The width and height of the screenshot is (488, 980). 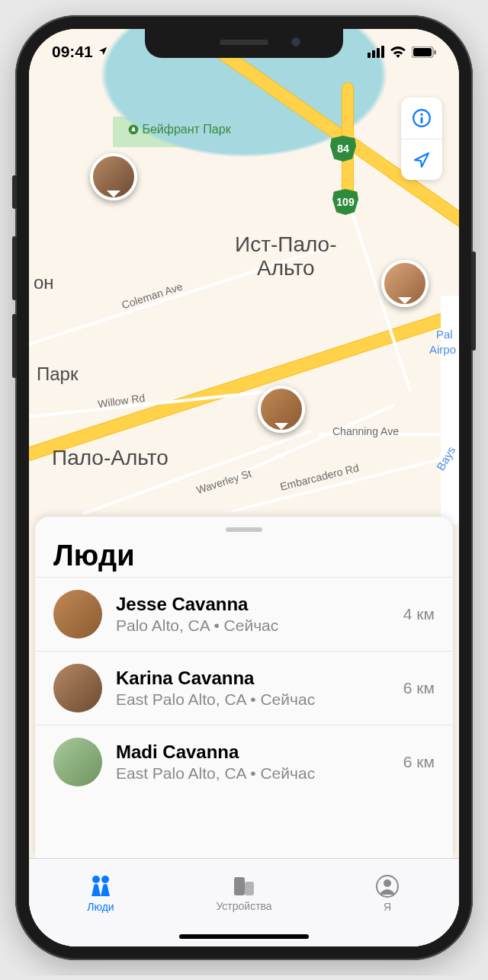 I want to click on wifi-icon, so click(x=398, y=52).